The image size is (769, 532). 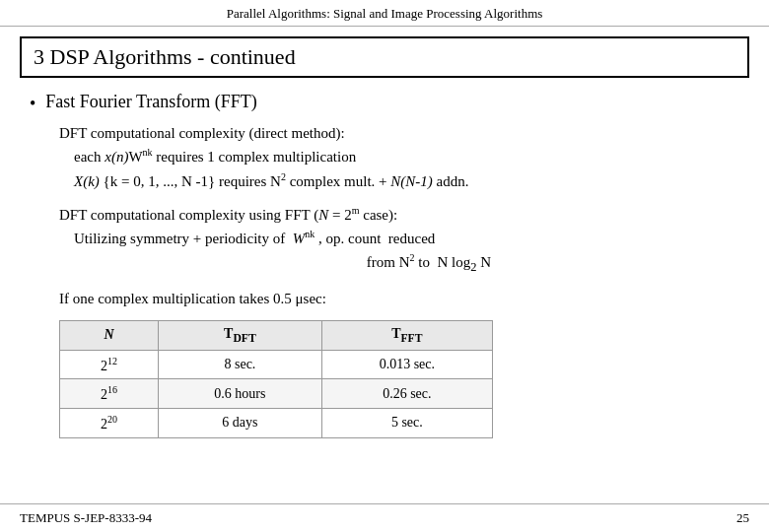 I want to click on dft-direct-block: DFT computational complexity (direct met…, so click(x=399, y=158).